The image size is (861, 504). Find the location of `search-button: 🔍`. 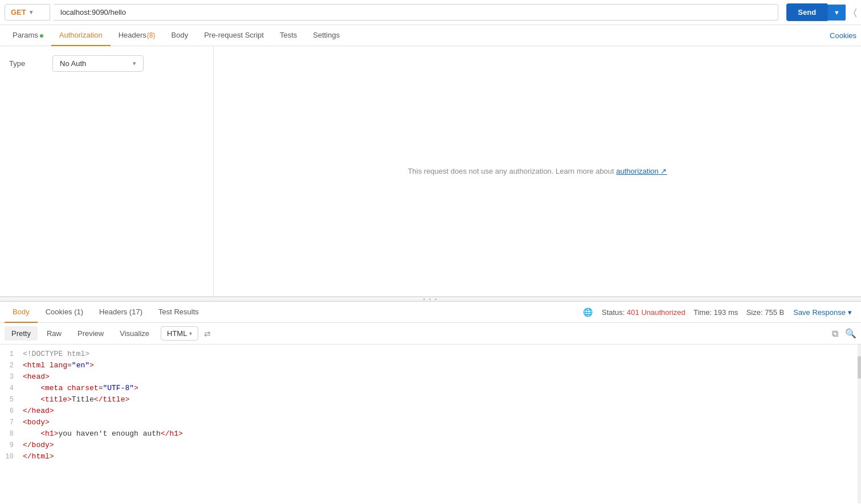

search-button: 🔍 is located at coordinates (851, 334).